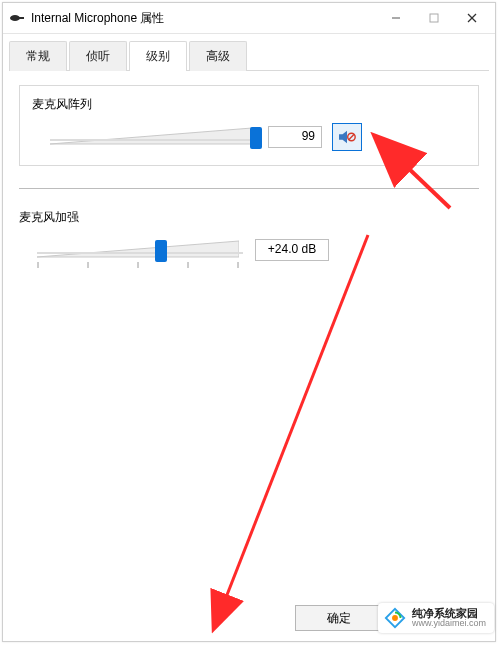  What do you see at coordinates (395, 618) in the screenshot?
I see `watermark-icon` at bounding box center [395, 618].